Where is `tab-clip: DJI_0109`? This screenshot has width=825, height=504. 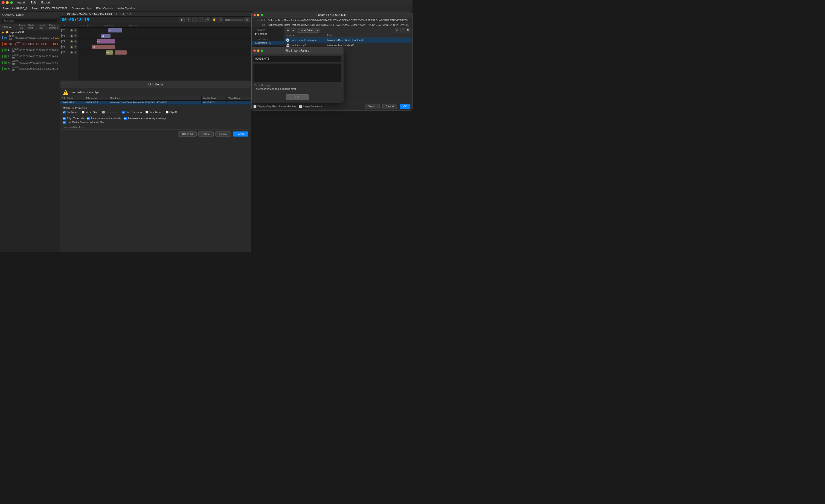 tab-clip: DJI_0109 is located at coordinates (126, 14).